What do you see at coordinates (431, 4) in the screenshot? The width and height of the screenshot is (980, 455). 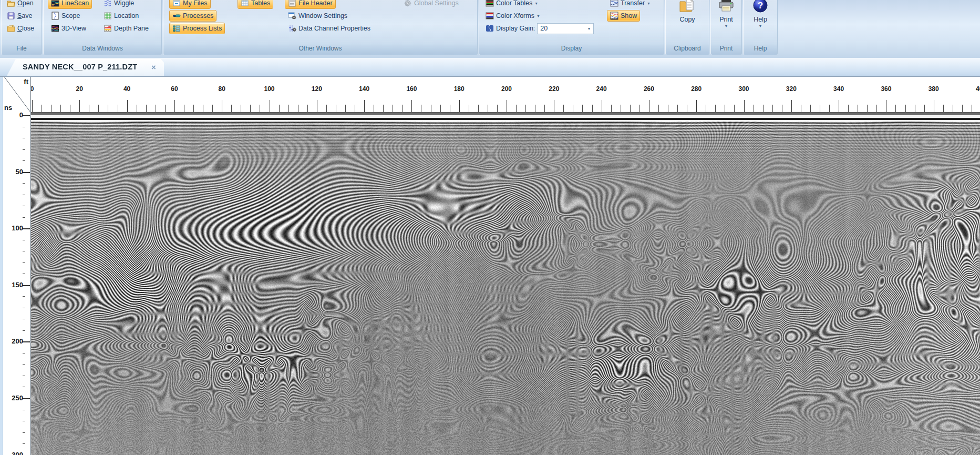 I see `global-settings-button: Global Settings` at bounding box center [431, 4].